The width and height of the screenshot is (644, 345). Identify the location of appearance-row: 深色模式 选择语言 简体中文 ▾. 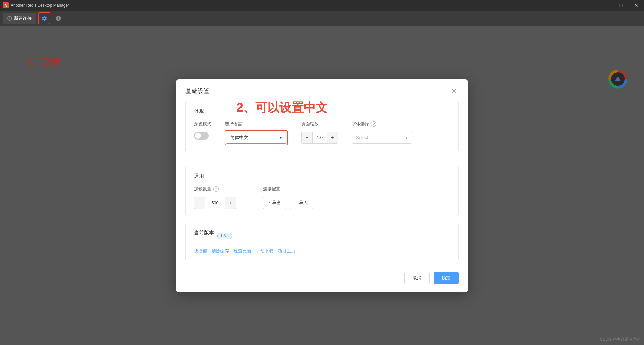
(322, 133).